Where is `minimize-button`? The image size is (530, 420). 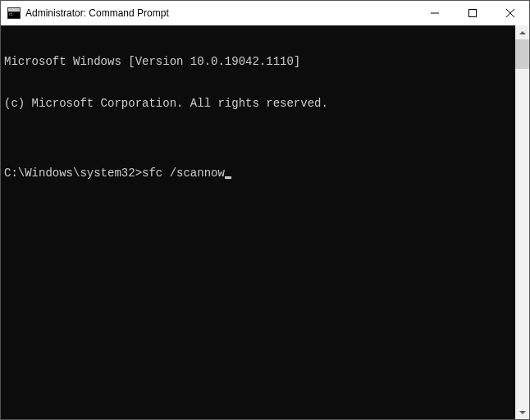
minimize-button is located at coordinates (435, 13).